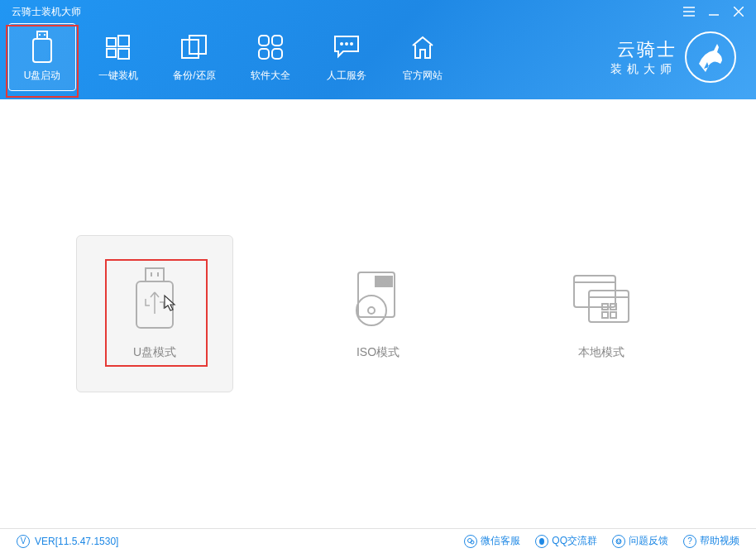 The image size is (756, 553). Describe the element at coordinates (155, 353) in the screenshot. I see `mode-label: U盘模式` at that location.